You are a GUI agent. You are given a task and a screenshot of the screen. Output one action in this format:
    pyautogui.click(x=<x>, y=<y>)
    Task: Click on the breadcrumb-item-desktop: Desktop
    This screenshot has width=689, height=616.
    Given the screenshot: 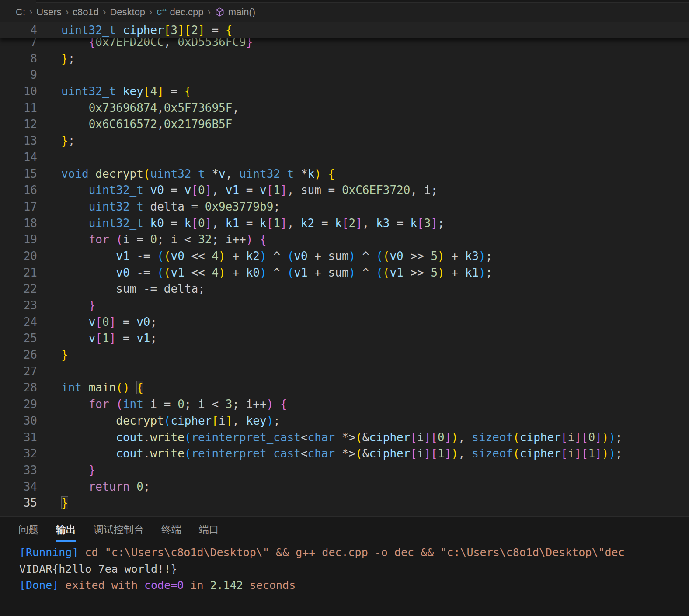 What is the action you would take?
    pyautogui.click(x=128, y=12)
    